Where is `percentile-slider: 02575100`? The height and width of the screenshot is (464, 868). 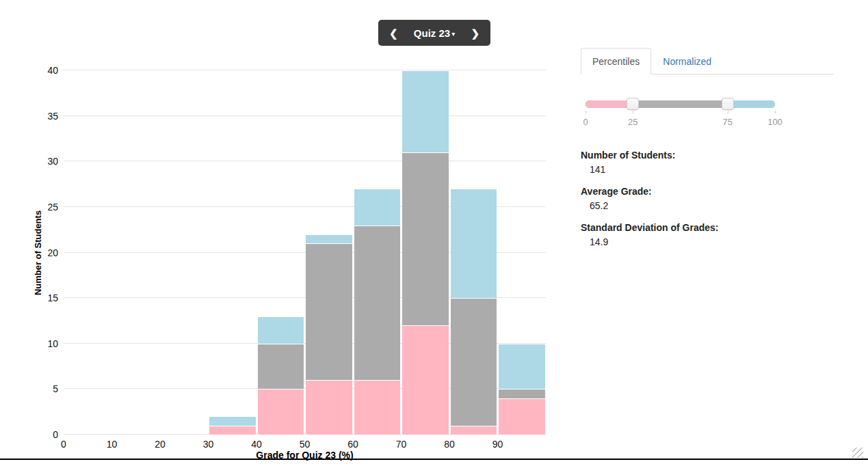
percentile-slider: 02575100 is located at coordinates (680, 116).